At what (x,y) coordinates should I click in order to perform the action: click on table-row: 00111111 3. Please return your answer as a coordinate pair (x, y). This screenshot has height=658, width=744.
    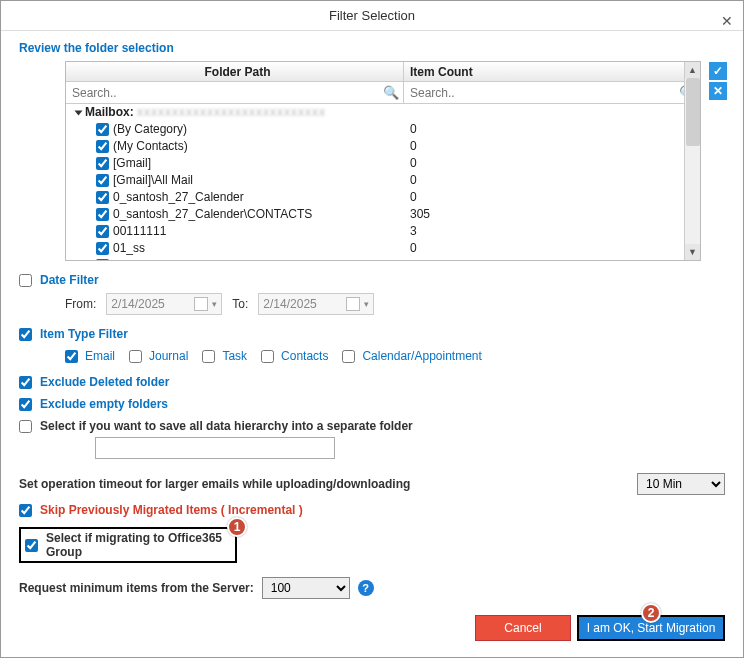
    Looking at the image, I should click on (383, 232).